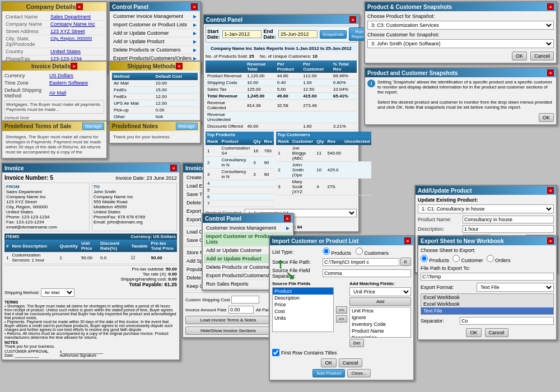  Describe the element at coordinates (380, 323) in the screenshot. I see `ic-matched-listbox: Unit Price Ignore Inventory Code Product…` at that location.